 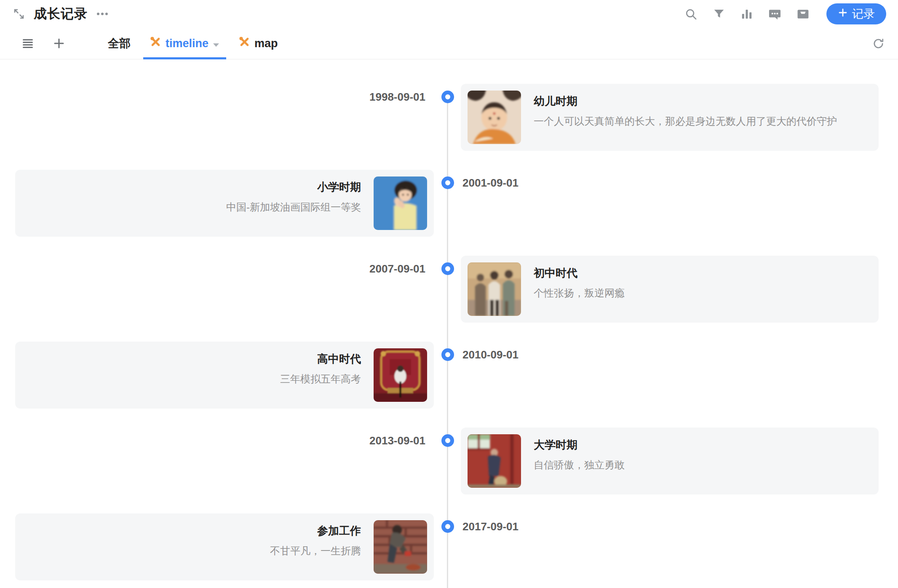 I want to click on inbox-icon, so click(x=803, y=14).